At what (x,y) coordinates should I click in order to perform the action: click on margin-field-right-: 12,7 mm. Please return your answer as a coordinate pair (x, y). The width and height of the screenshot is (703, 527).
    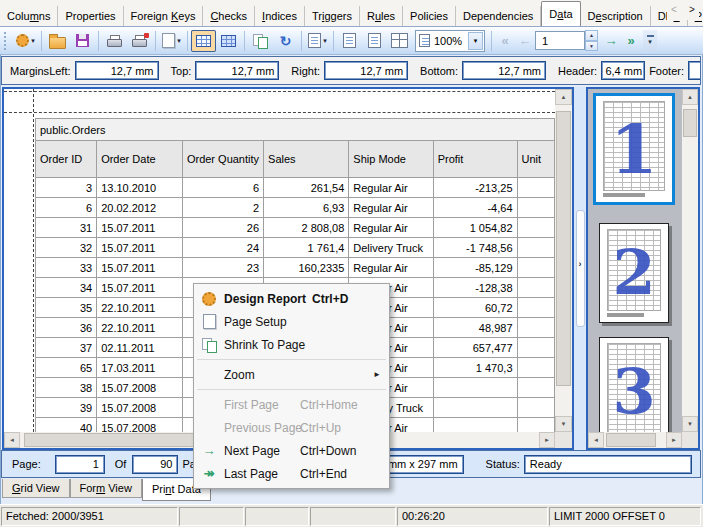
    Looking at the image, I should click on (366, 70).